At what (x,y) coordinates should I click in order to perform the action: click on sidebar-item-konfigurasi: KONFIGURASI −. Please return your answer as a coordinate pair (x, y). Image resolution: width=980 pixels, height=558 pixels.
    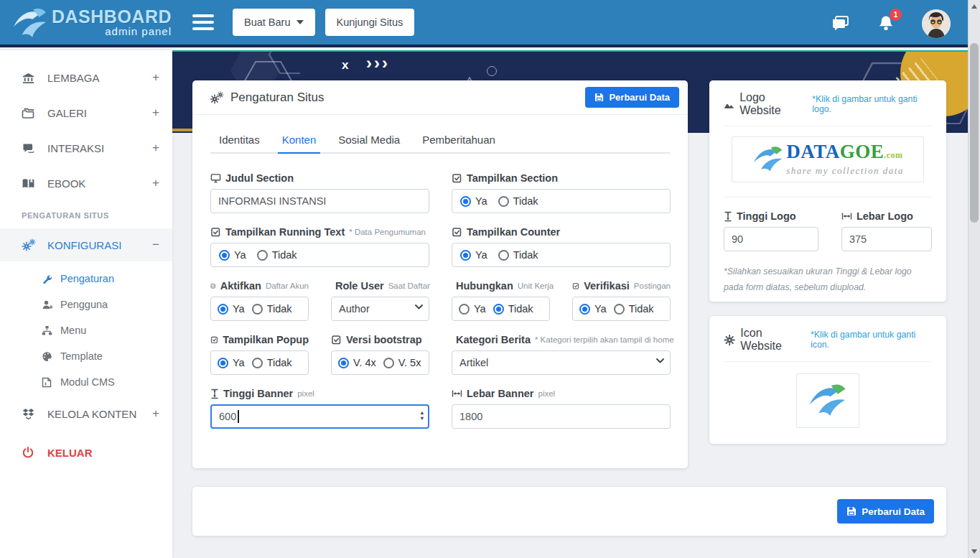
    Looking at the image, I should click on (86, 245).